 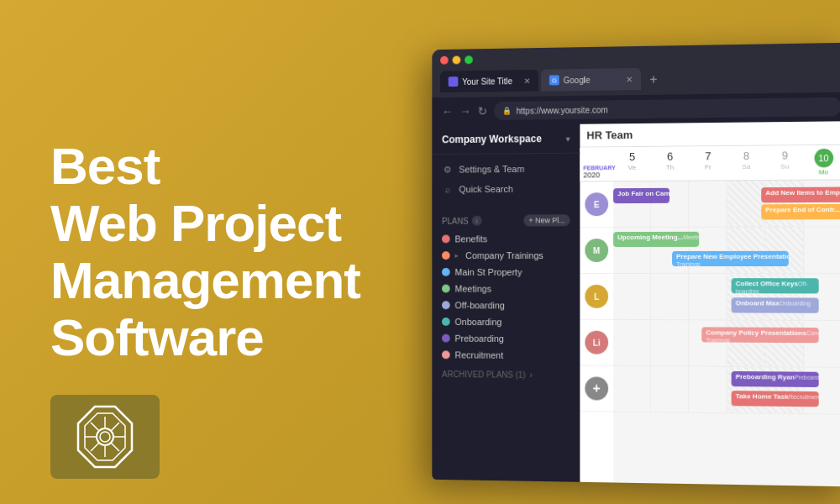 I want to click on plans-title: PLANS, so click(x=455, y=220).